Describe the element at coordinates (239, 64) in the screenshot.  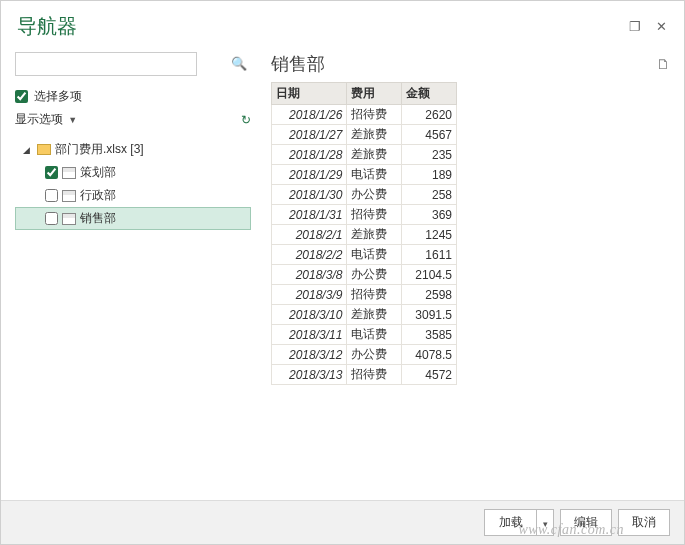
I see `search-icon: 🔍` at that location.